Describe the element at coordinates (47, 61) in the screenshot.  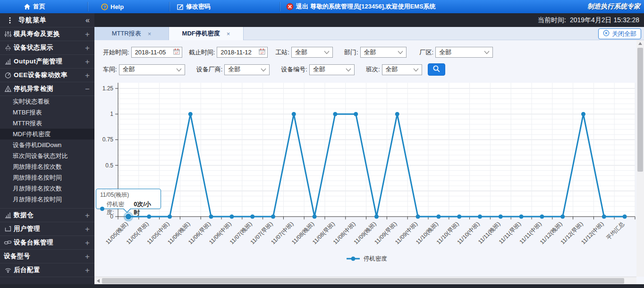
I see `sidebar-item-output-capacity: Output产能管理 +` at that location.